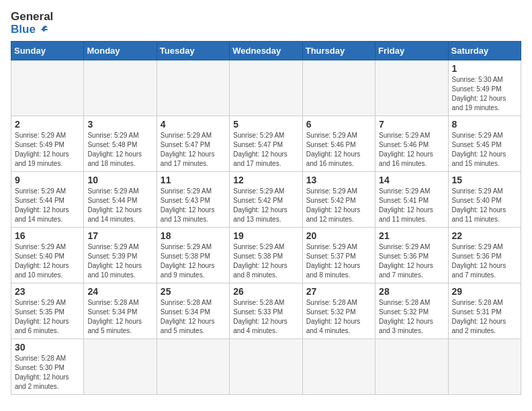 The image size is (532, 411). What do you see at coordinates (48, 255) in the screenshot?
I see `day-cell: 16Sunrise: 5:29 AM Sunset: 5:40 PM Dayli…` at bounding box center [48, 255].